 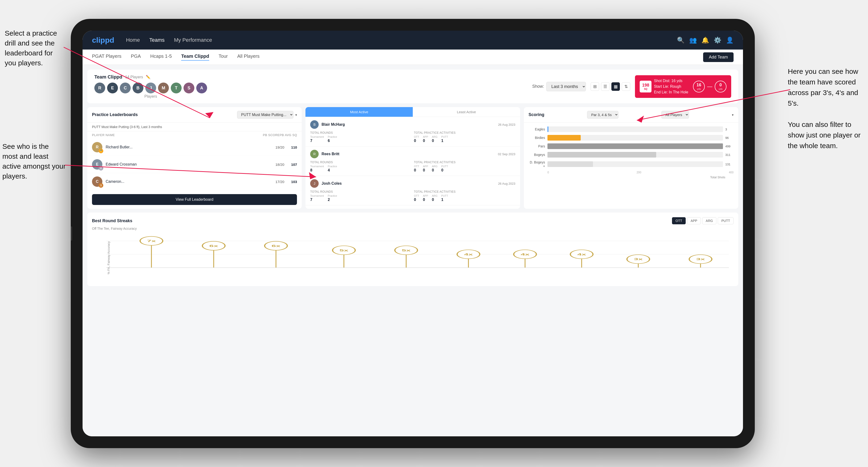 I want to click on avatar: B, so click(x=138, y=88).